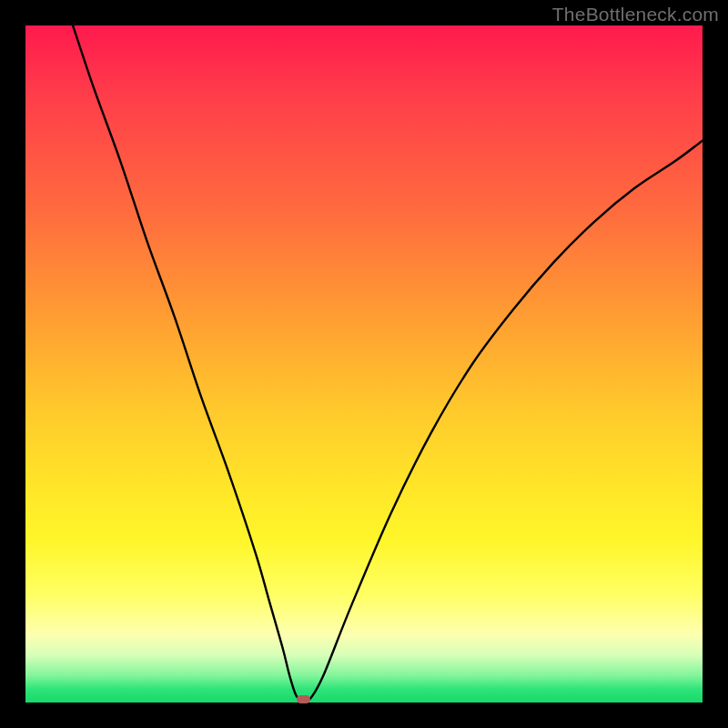 This screenshot has width=728, height=728. I want to click on optimal-point-marker, so click(304, 699).